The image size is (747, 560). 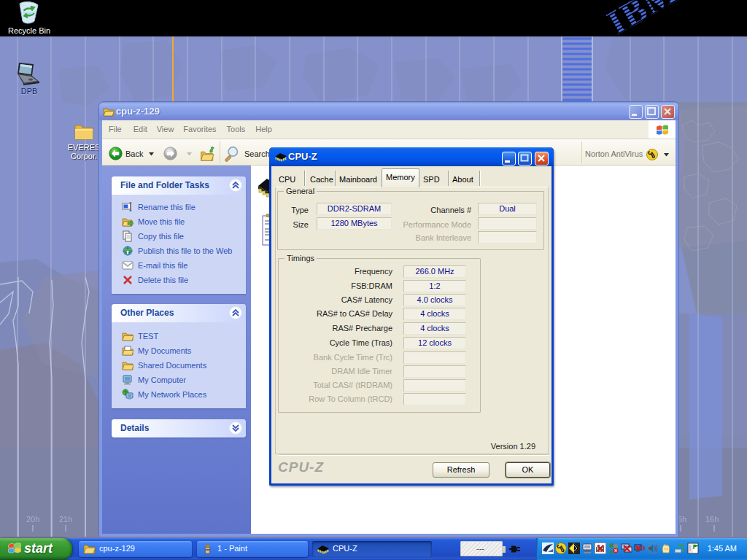 What do you see at coordinates (643, 18) in the screenshot?
I see `svg-text: IBM` at bounding box center [643, 18].